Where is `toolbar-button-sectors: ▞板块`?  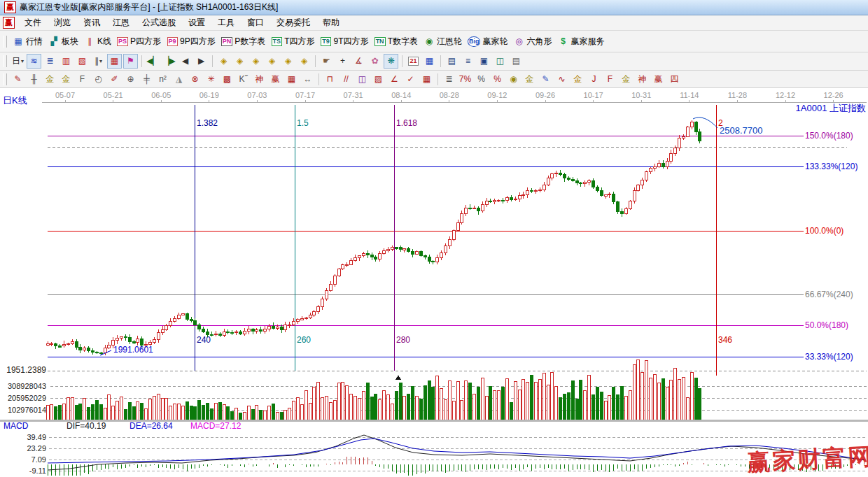
toolbar-button-sectors: ▞板块 is located at coordinates (63, 42).